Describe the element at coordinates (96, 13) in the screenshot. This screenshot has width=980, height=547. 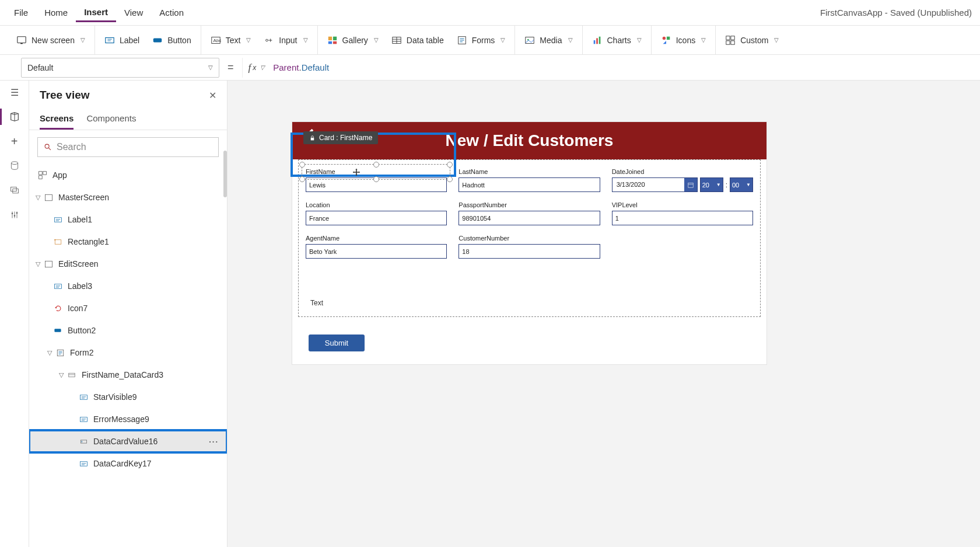
I see `menu-insert: Insert` at that location.